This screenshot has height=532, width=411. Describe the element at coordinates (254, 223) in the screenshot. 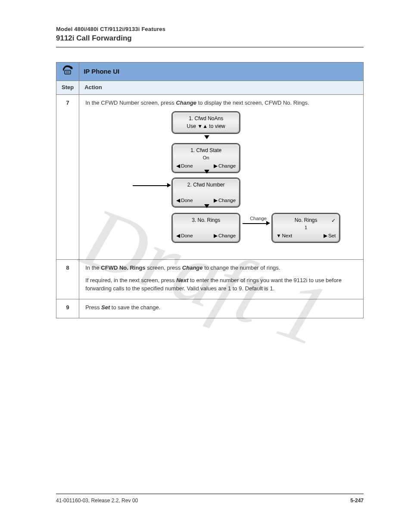

I see `arrow-right-change` at that location.